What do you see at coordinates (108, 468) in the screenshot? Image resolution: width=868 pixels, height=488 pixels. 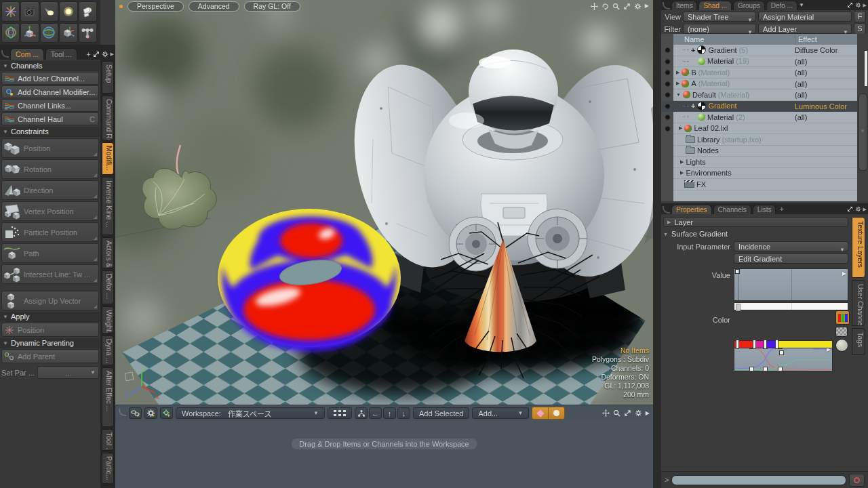 I see `vtab-particles: Partic...` at bounding box center [108, 468].